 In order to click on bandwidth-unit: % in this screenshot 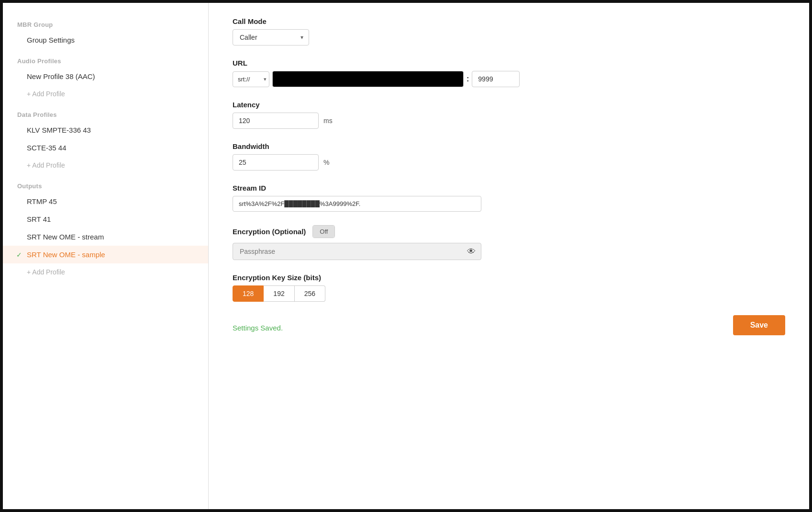, I will do `click(326, 162)`.